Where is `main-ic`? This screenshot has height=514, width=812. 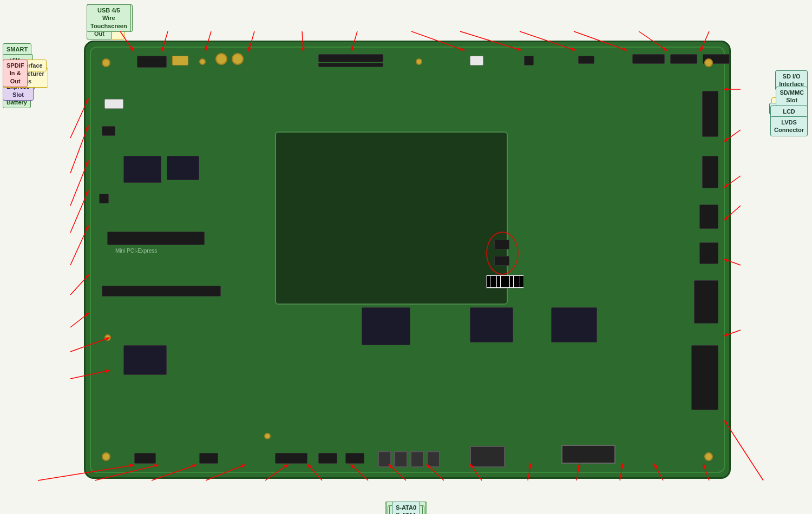 main-ic is located at coordinates (386, 326).